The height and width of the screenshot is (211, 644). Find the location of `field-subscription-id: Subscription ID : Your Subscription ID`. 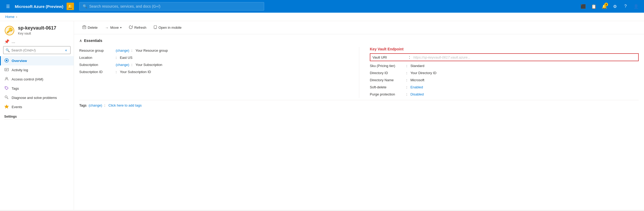

field-subscription-id: Subscription ID : Your Subscription ID is located at coordinates (214, 72).